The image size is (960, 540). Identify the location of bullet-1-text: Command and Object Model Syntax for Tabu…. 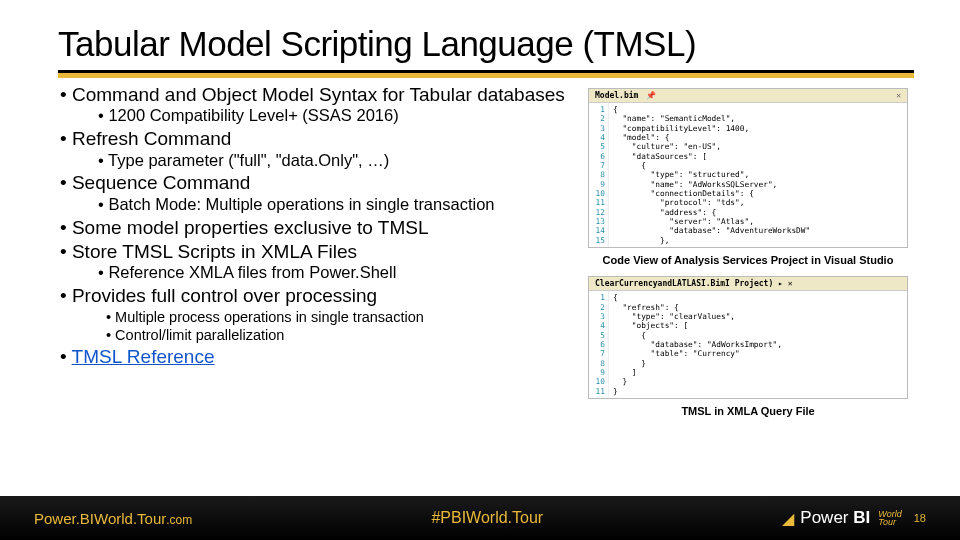
(318, 94).